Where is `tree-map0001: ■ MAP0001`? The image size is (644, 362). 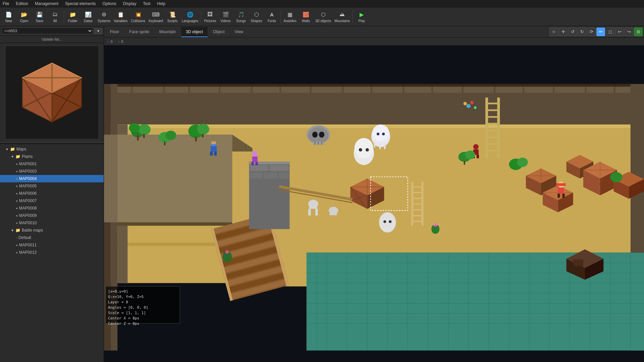 tree-map0001: ■ MAP0001 is located at coordinates (52, 164).